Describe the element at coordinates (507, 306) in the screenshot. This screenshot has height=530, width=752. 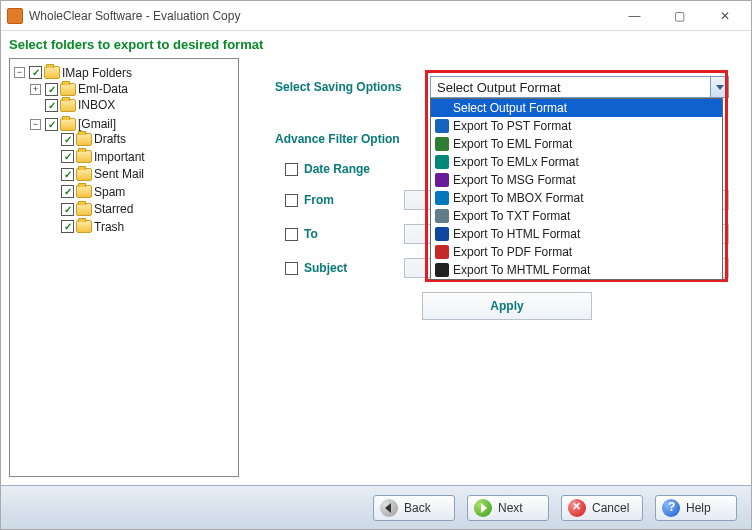
I see `apply-button: Apply` at that location.